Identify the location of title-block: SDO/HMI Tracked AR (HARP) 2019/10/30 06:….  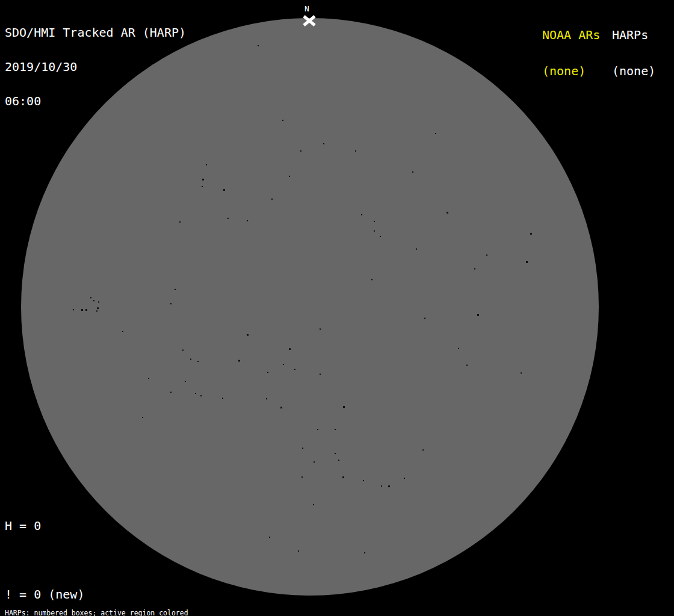
(95, 67).